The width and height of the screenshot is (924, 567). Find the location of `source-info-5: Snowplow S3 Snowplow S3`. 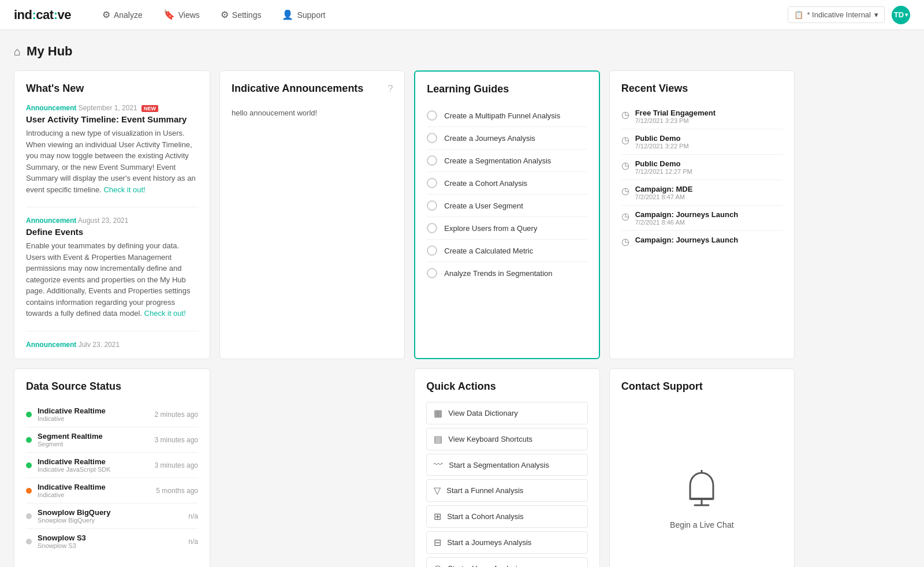

source-info-5: Snowplow S3 Snowplow S3 is located at coordinates (110, 542).